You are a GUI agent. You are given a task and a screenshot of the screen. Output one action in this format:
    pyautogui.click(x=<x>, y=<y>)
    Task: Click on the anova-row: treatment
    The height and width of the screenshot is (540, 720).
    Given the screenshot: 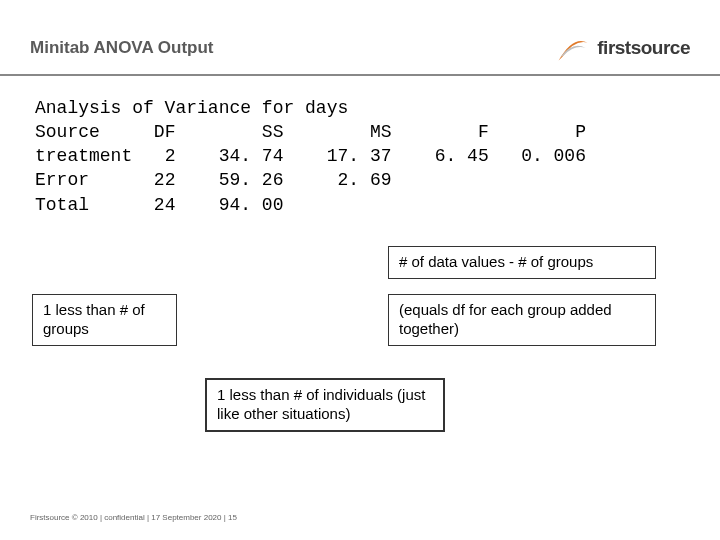 What is the action you would take?
    pyautogui.click(x=84, y=156)
    